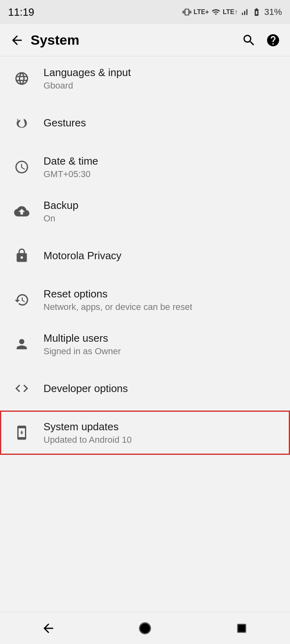  What do you see at coordinates (162, 300) in the screenshot?
I see `settings-item-text-reset: Reset options Network, apps, or device c…` at bounding box center [162, 300].